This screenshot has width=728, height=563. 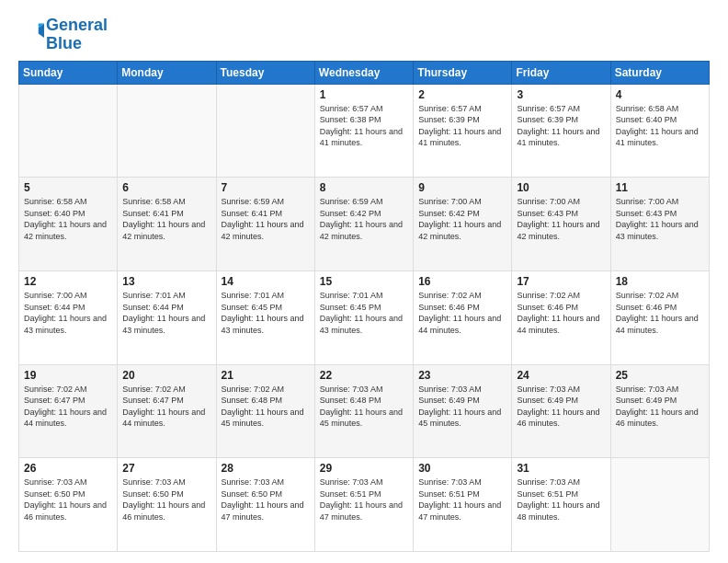 What do you see at coordinates (167, 505) in the screenshot?
I see `calendar-cell: 27Sunrise: 7:03 AMSunset: 6:50 PMDayligh…` at bounding box center [167, 505].